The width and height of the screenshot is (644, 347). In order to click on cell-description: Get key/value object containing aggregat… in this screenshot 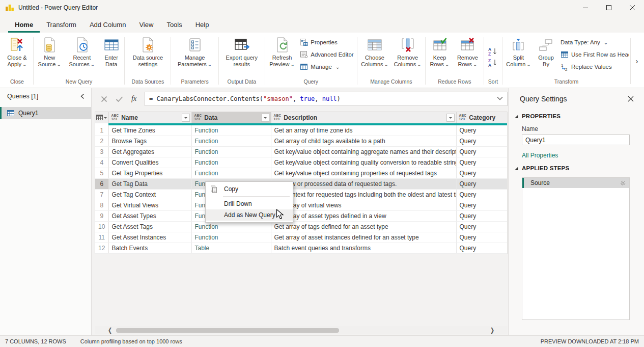, I will do `click(363, 152)`.